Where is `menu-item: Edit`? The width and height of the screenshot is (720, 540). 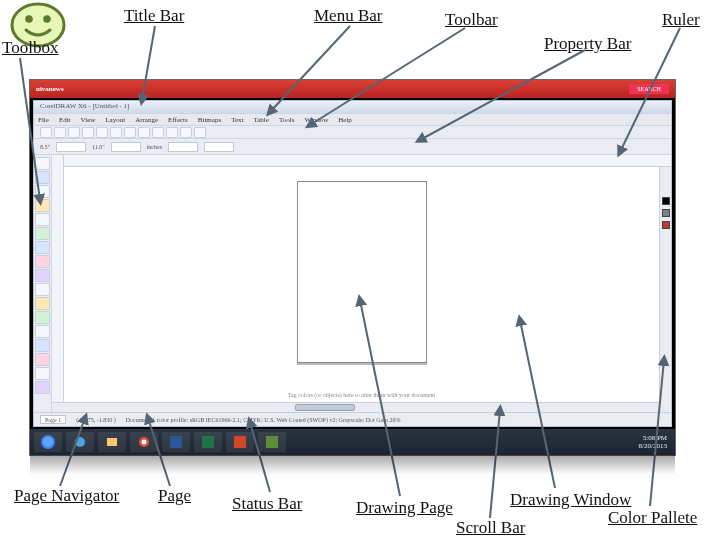
menu-item: Edit is located at coordinates (65, 120).